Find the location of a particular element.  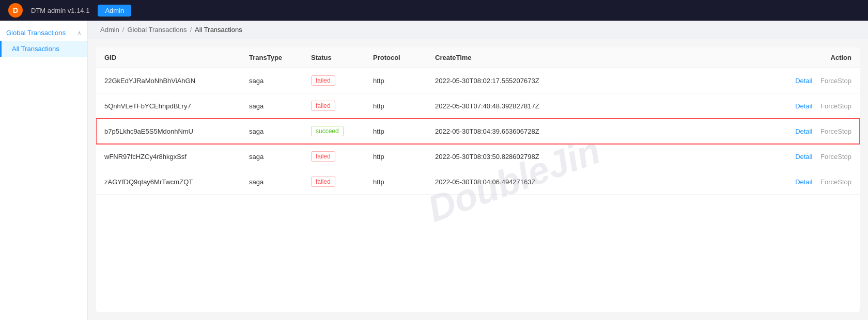

cell-createtime: 2022-05-30T08:02:17.555207673Z is located at coordinates (597, 81).